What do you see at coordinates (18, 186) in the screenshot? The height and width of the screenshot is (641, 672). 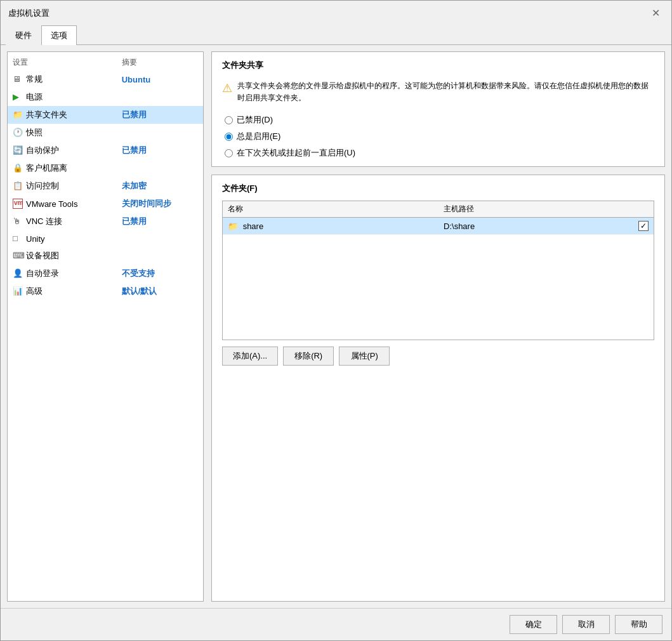 I see `access-icon: 📋` at bounding box center [18, 186].